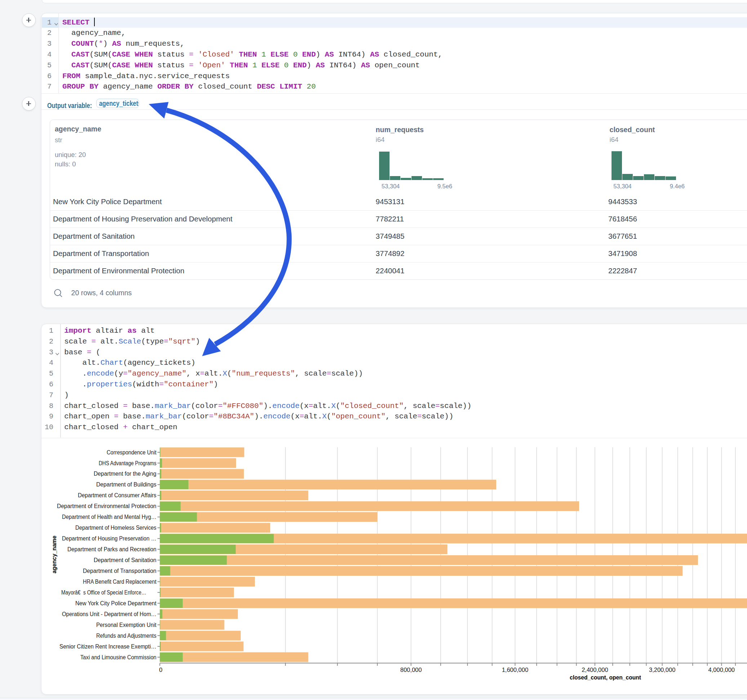 The height and width of the screenshot is (700, 747). Describe the element at coordinates (161, 670) in the screenshot. I see `svg-text: 0` at that location.